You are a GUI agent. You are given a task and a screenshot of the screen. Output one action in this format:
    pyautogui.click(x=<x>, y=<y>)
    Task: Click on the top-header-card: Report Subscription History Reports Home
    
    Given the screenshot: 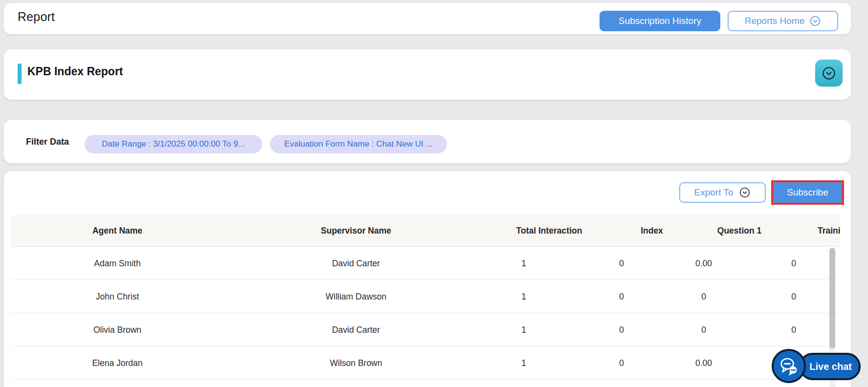 What is the action you would take?
    pyautogui.click(x=427, y=19)
    